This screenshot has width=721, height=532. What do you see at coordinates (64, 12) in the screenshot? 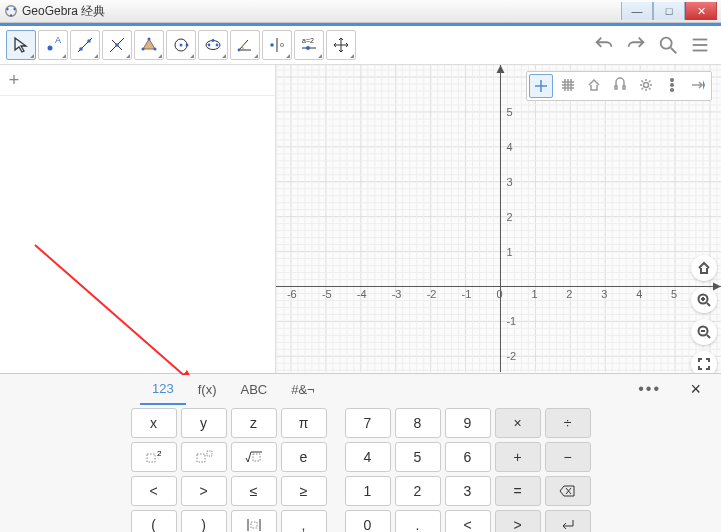
I see `window-title: GeoGebra 经典` at bounding box center [64, 12].